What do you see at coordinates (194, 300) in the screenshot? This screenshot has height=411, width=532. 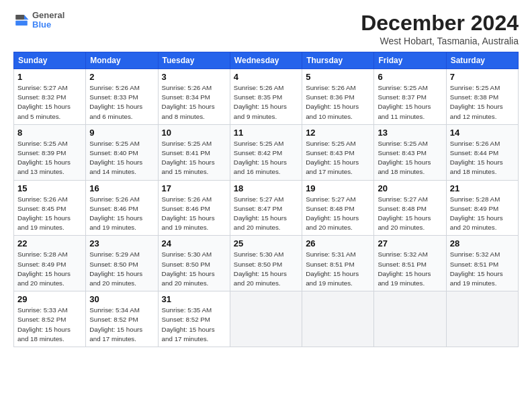 I see `day-number: 31` at bounding box center [194, 300].